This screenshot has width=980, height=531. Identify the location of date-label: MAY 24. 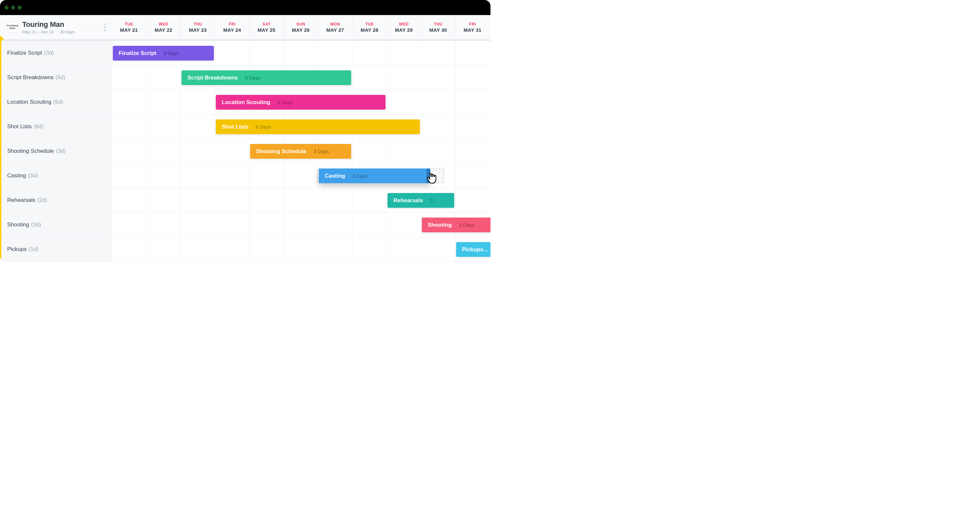
(232, 30).